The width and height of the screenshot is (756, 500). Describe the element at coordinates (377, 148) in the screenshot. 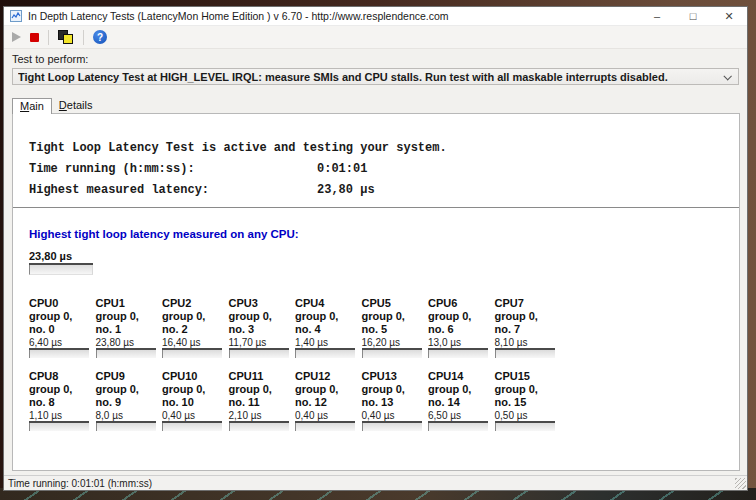

I see `test-active-line: Tight Loop Latency Test is active and te…` at that location.